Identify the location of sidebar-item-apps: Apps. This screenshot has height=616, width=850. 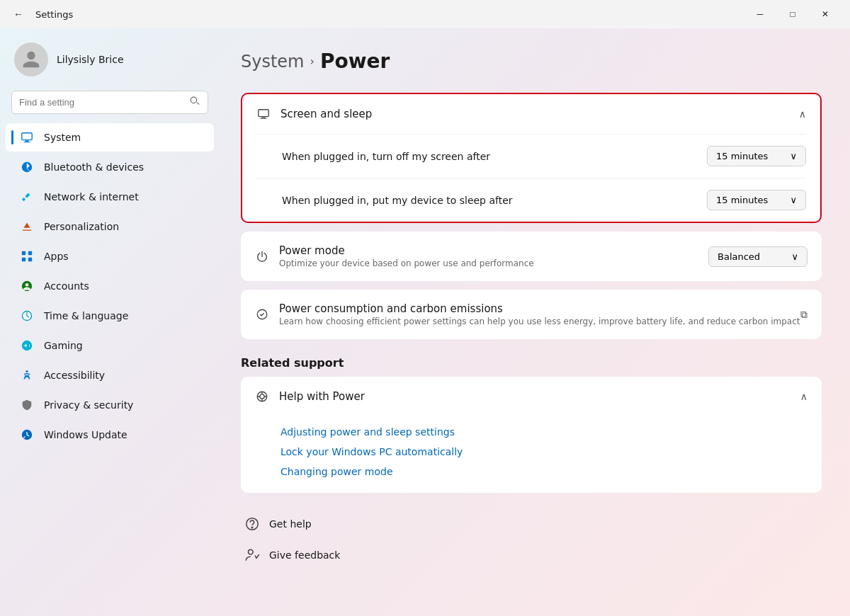
(110, 256).